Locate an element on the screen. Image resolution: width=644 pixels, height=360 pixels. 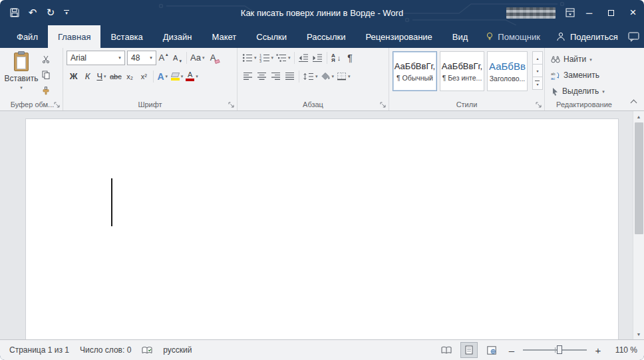
collapse-ribbon-button is located at coordinates (633, 102).